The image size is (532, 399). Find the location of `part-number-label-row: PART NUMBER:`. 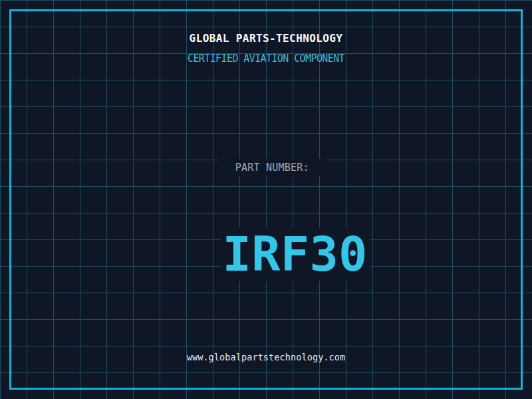

part-number-label-row: PART NUMBER: is located at coordinates (266, 160).